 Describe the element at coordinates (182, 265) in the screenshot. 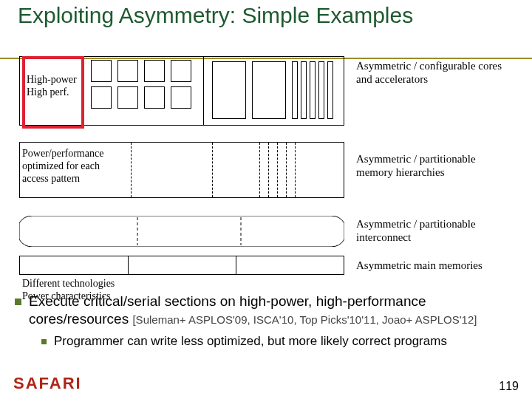

I see `main-memory-box` at that location.